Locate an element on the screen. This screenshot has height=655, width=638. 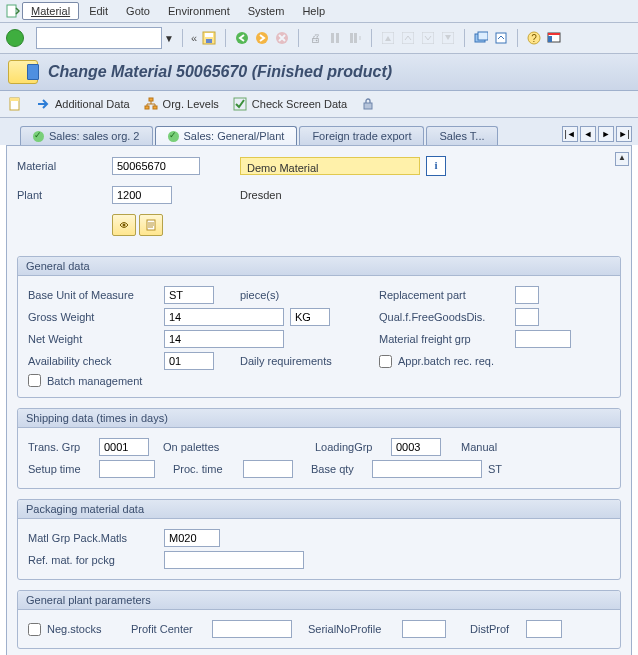
tab-nav: |◄ ◄ ► ►| is located at coordinates (597, 136).